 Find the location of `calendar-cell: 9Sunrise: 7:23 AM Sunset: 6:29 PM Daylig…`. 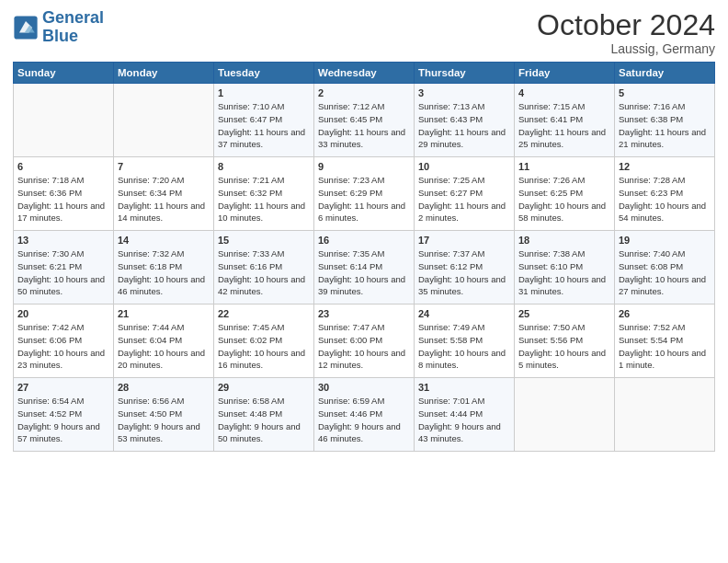

calendar-cell: 9Sunrise: 7:23 AM Sunset: 6:29 PM Daylig… is located at coordinates (364, 194).